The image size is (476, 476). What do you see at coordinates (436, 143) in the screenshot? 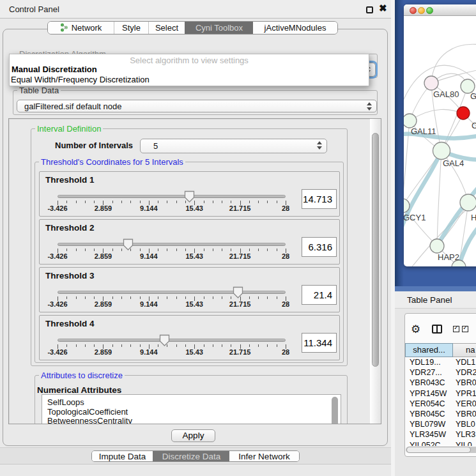
I see `network-desktop: GAL80GACGAL11GAL4GCY1HHAP2` at bounding box center [436, 143].